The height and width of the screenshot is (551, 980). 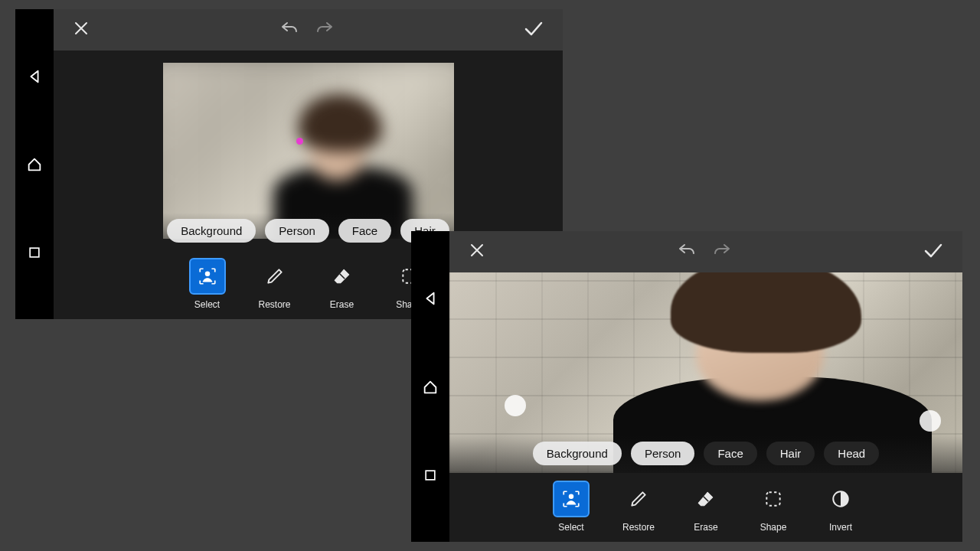 I want to click on tool-shape: Shape, so click(x=773, y=507).